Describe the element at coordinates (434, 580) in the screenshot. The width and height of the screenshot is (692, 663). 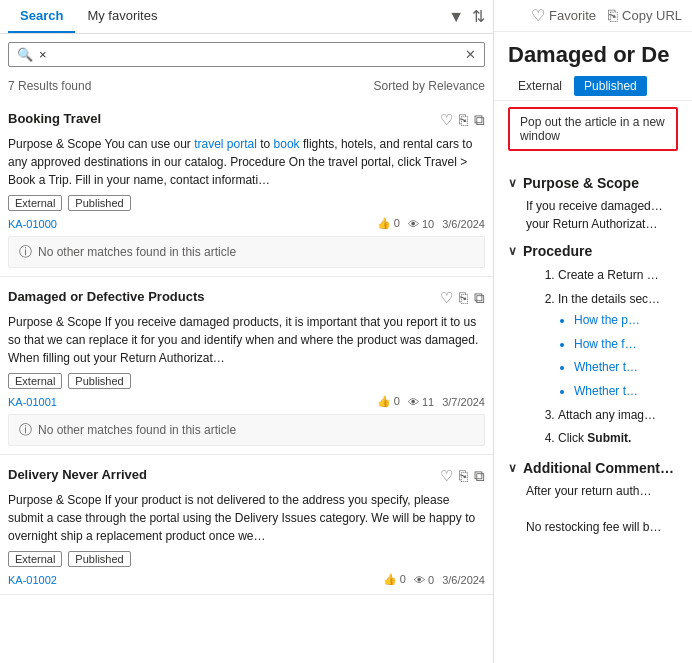
I see `meta-stats: 👍 0 👁 0 3/6/2024` at that location.